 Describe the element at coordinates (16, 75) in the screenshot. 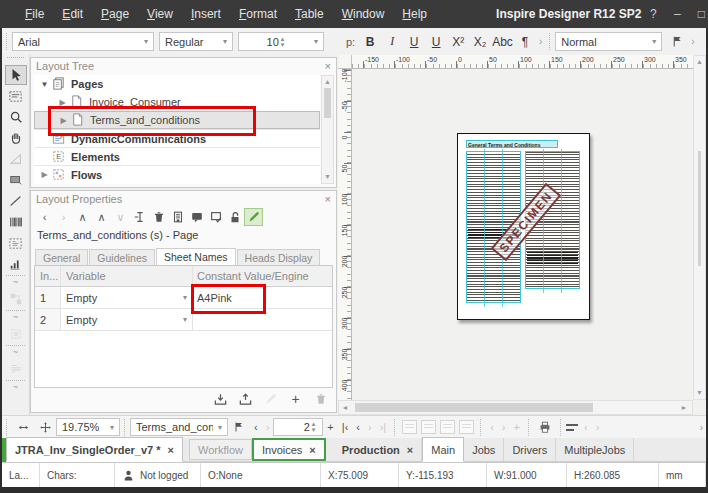

I see `select-tool` at that location.